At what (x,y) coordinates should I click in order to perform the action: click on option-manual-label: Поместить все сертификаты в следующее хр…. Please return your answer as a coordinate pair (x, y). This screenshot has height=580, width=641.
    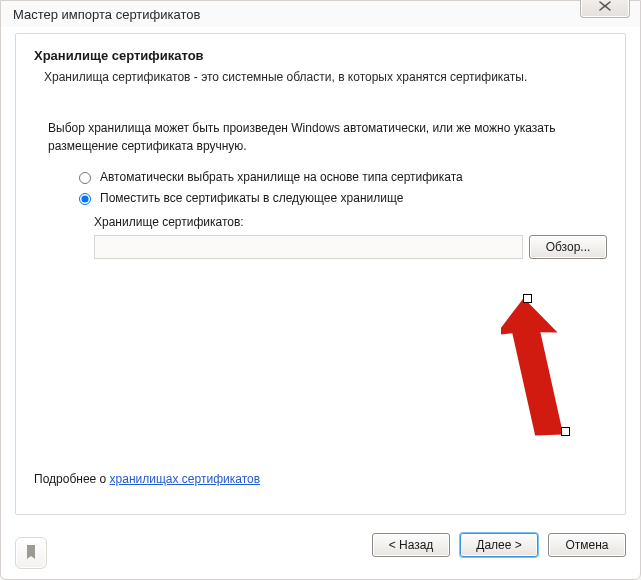
    Looking at the image, I should click on (252, 198).